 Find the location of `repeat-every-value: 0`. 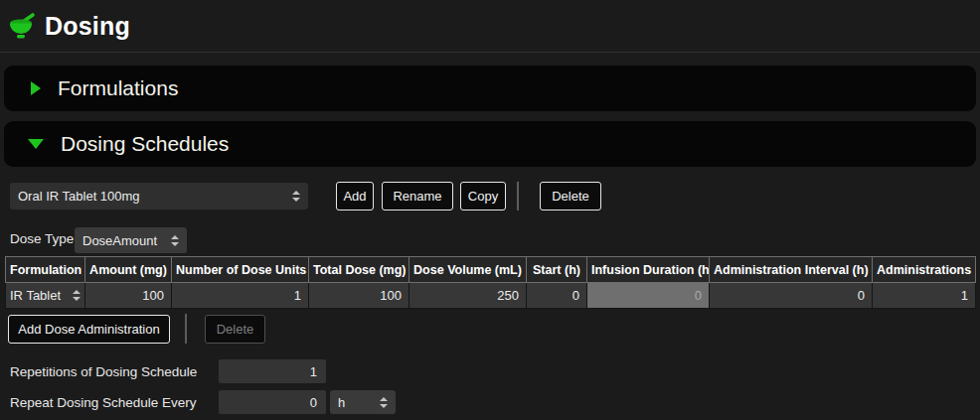

repeat-every-value: 0 is located at coordinates (314, 403).